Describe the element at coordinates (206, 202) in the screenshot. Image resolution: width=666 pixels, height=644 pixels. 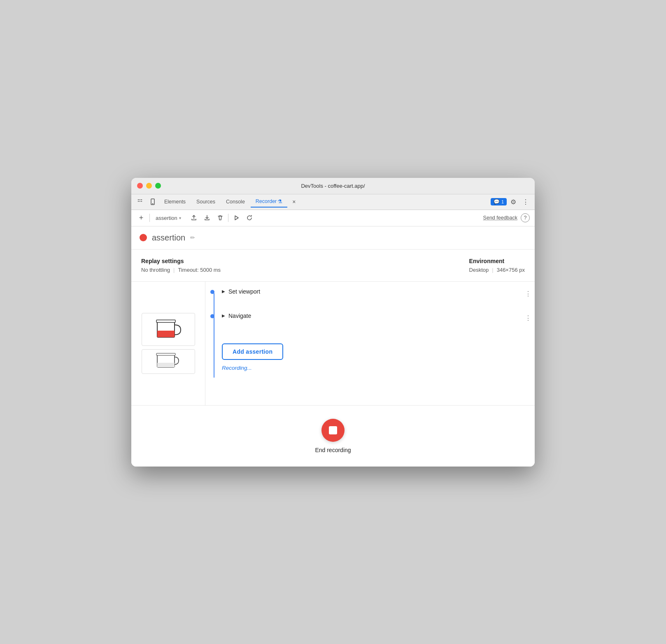
I see `tab-sources: Sources` at that location.